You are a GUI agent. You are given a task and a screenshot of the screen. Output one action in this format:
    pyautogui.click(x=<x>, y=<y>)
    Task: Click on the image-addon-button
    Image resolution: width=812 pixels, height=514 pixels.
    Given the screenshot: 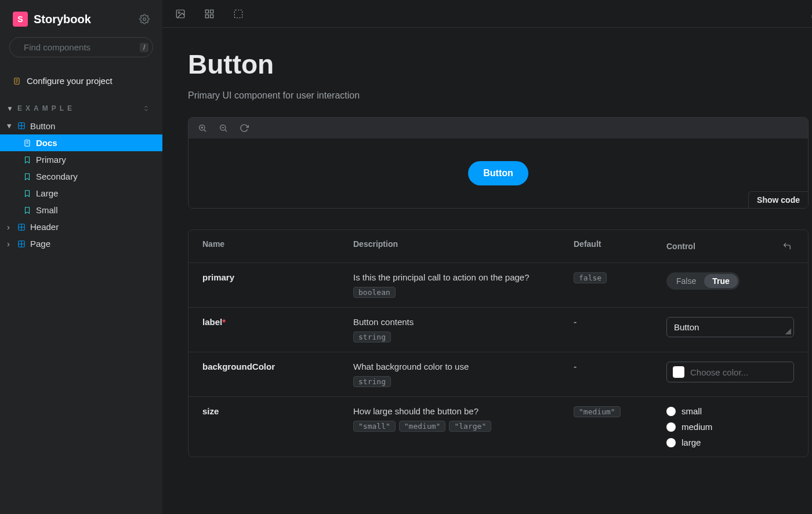 What is the action you would take?
    pyautogui.click(x=180, y=14)
    